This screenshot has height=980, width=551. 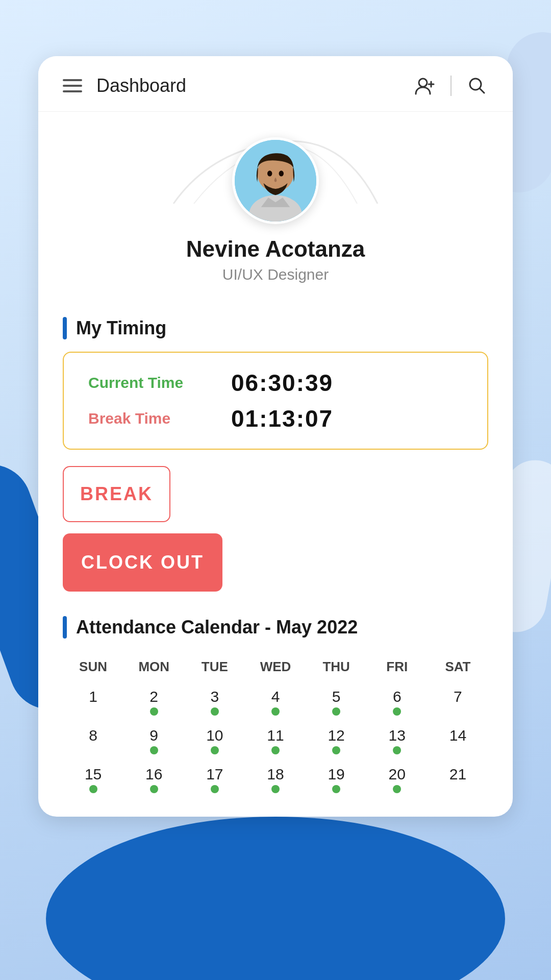 I want to click on calendar-cell: 17, so click(x=214, y=779).